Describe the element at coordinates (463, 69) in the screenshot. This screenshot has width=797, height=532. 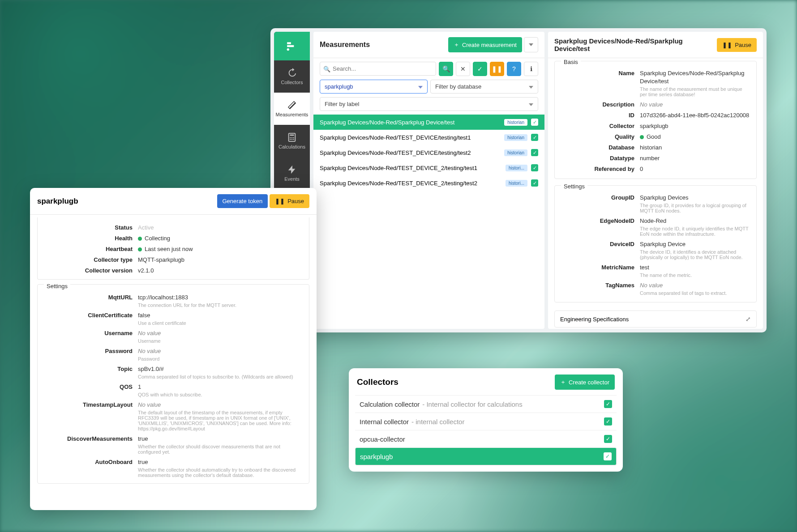
I see `close-icon: ✕` at that location.